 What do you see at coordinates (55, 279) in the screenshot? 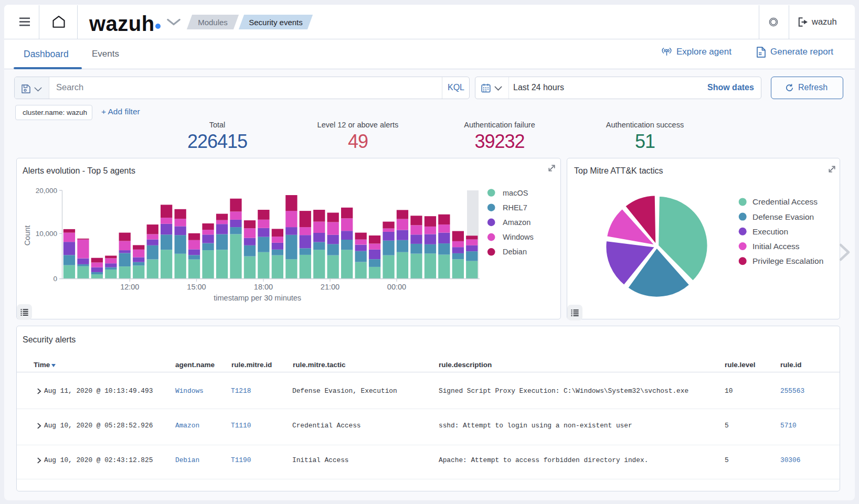
I see `svg-text: 0` at bounding box center [55, 279].